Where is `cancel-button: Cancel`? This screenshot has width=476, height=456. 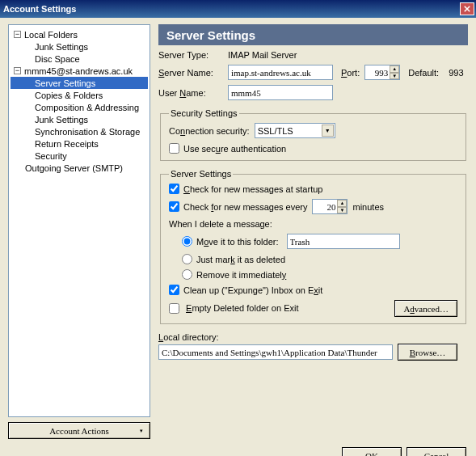 cancel-button: Cancel is located at coordinates (436, 451).